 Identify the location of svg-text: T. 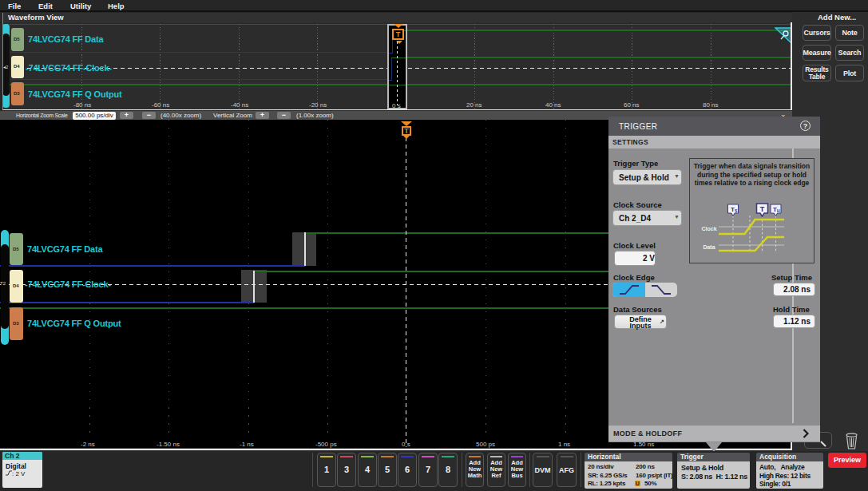
(763, 209).